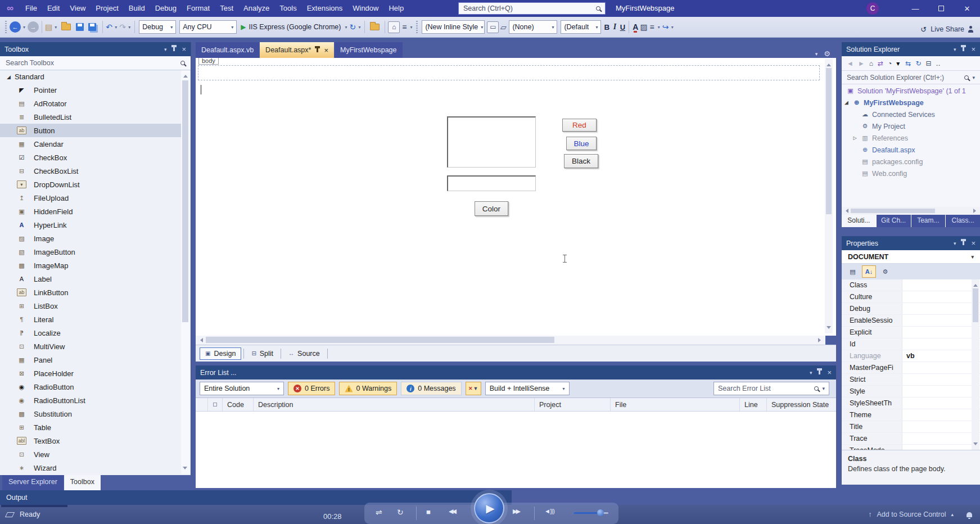  Describe the element at coordinates (911, 297) in the screenshot. I see `prop-culture: Culture` at that location.